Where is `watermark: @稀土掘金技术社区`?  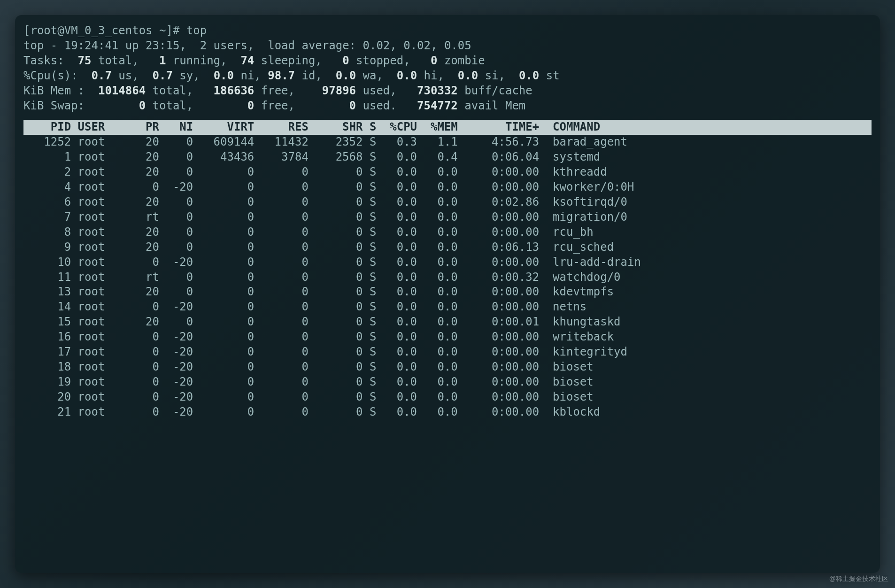
watermark: @稀土掘金技术社区 is located at coordinates (859, 579).